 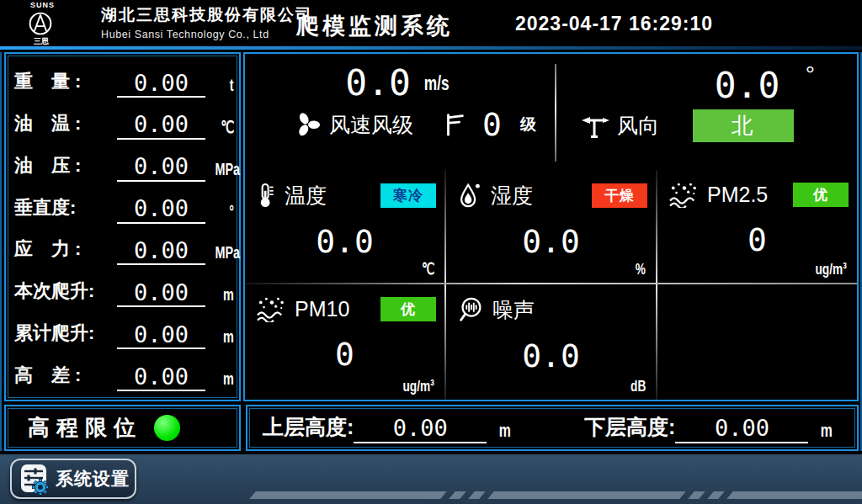 What do you see at coordinates (638, 126) in the screenshot?
I see `wind-direction-label: 风向` at bounding box center [638, 126].